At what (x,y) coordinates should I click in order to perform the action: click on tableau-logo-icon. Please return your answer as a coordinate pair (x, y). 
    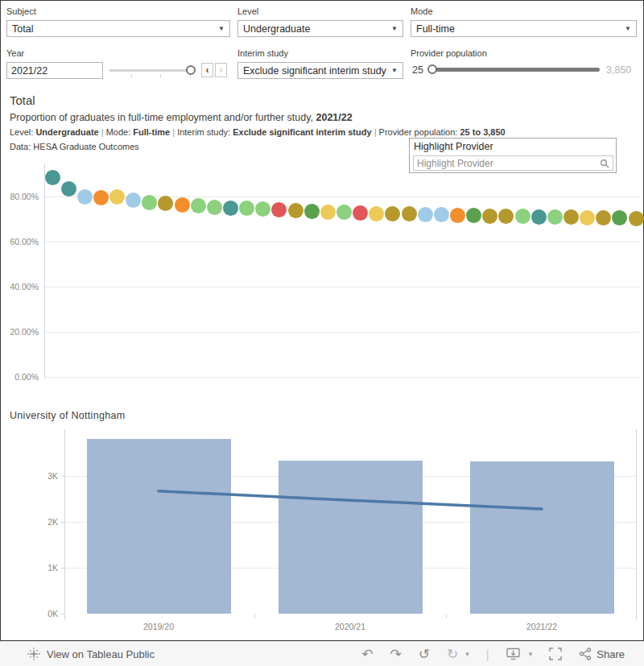
    Looking at the image, I should click on (34, 654).